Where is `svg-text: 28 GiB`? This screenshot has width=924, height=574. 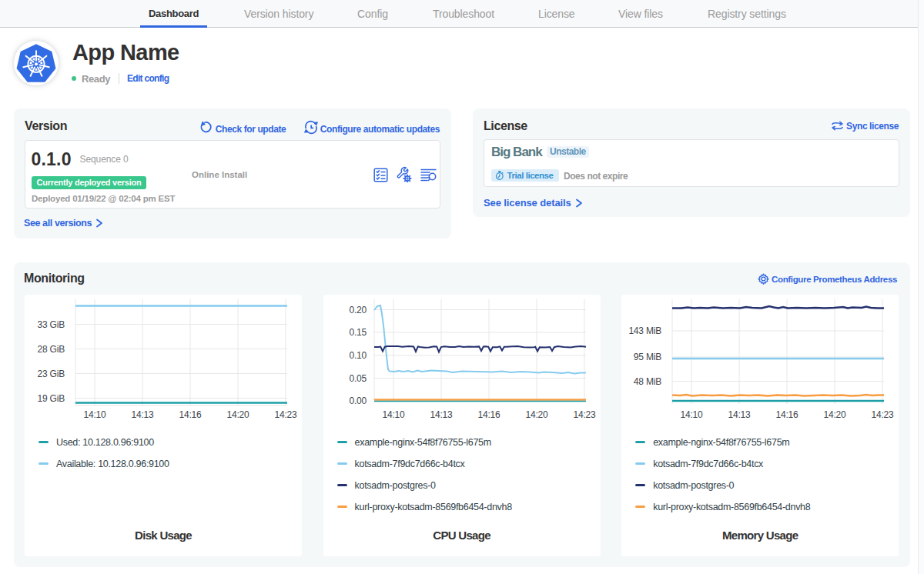
svg-text: 28 GiB is located at coordinates (52, 349).